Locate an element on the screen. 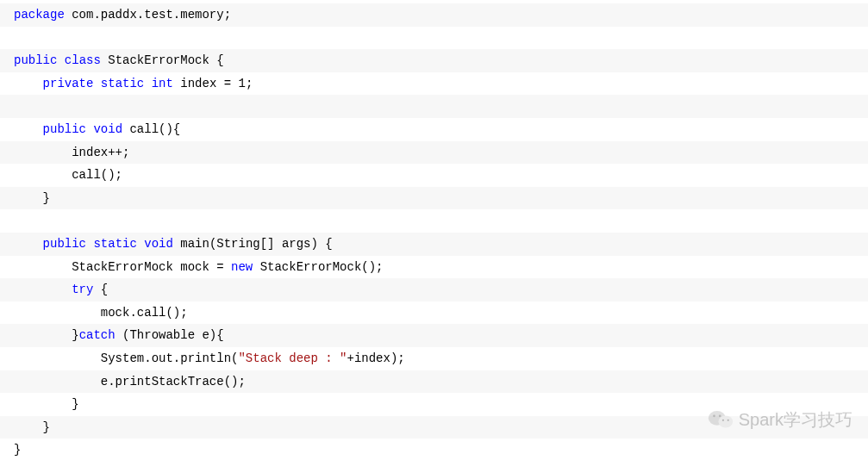  code-token-plain: index = 1; is located at coordinates (213, 84).